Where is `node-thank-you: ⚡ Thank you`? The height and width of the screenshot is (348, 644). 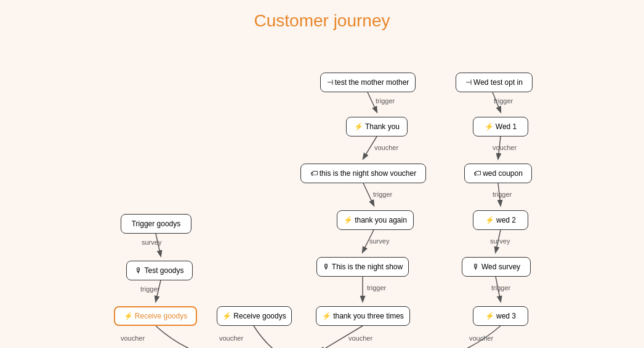
node-thank-you: ⚡ Thank you is located at coordinates (377, 127).